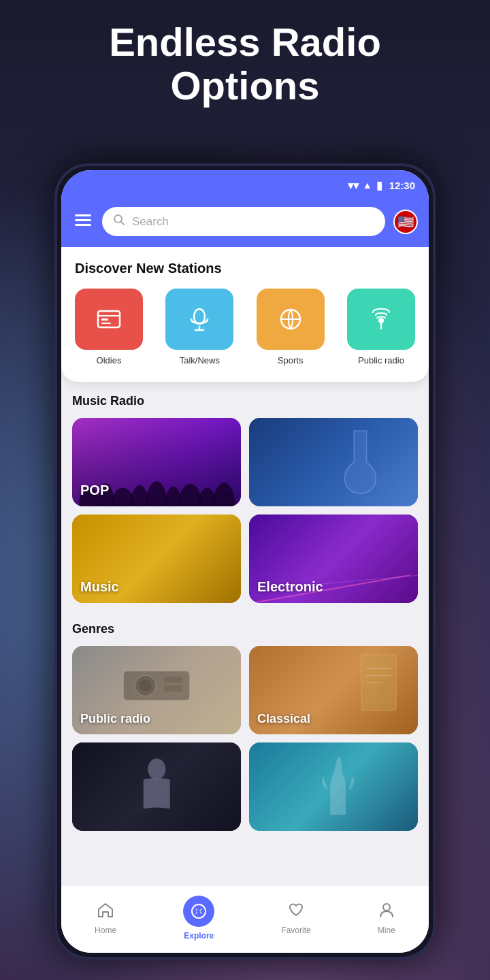 This screenshot has width=490, height=980. I want to click on music-radio-title: Music Radio, so click(245, 402).